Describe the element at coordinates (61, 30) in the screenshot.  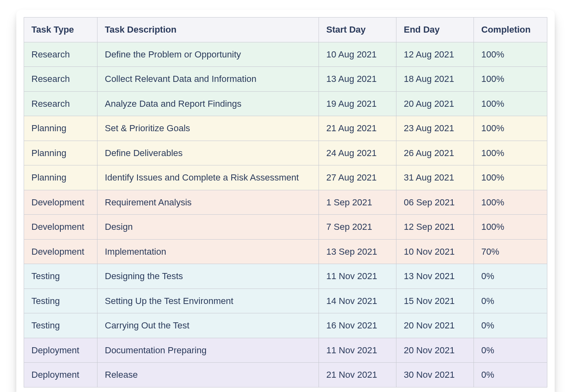
I see `col-header-task-type: Task Type` at that location.